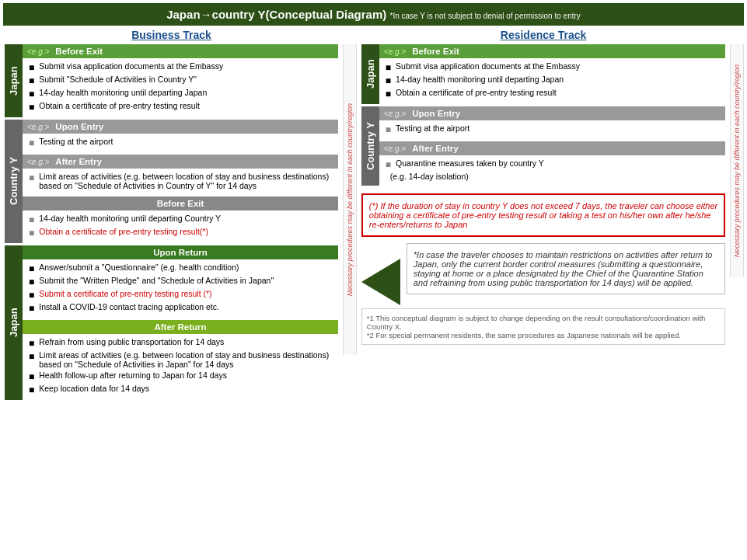 The image size is (747, 560). Describe the element at coordinates (395, 149) in the screenshot. I see `res-after-entry-eg: <e.g.>` at that location.